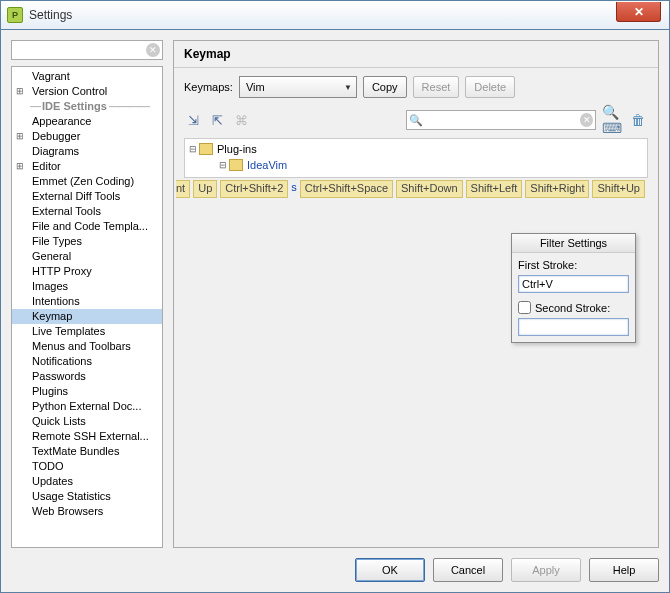 The image size is (670, 593). Describe the element at coordinates (490, 87) in the screenshot. I see `delete-button: Delete` at that location.